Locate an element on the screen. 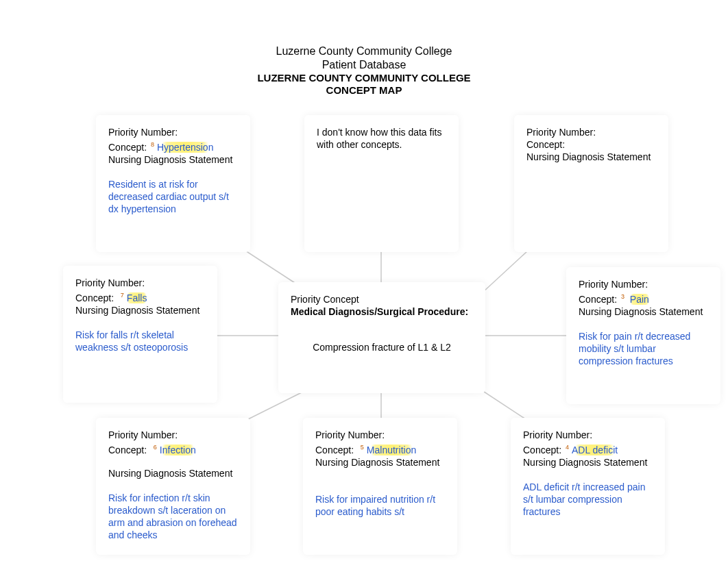 This screenshot has width=728, height=563. nds-statement: Resident is at risk for decreased cardia… is located at coordinates (173, 197).